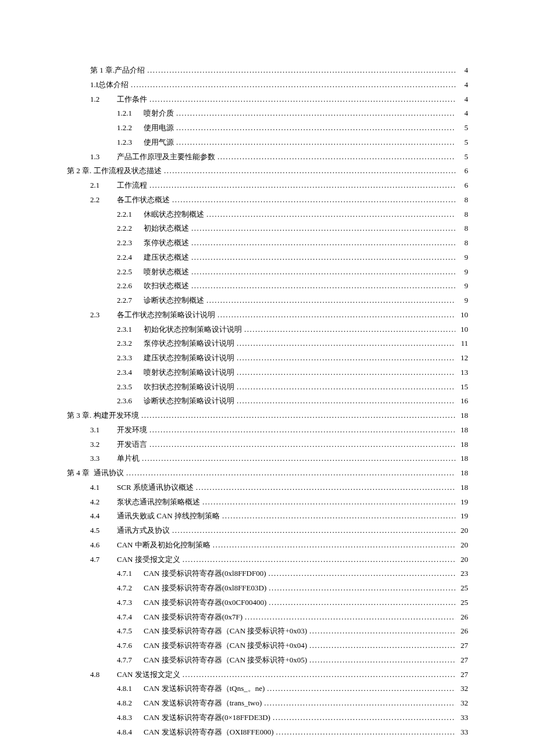 This screenshot has height=756, width=535. Describe the element at coordinates (463, 243) in the screenshot. I see `toc-entry-page: 8` at that location.